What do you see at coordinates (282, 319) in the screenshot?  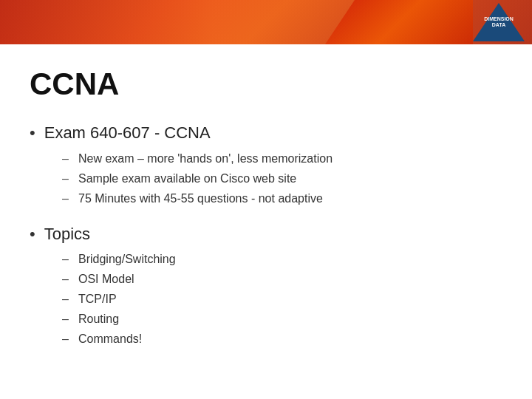 I see `list-item: – Routing` at bounding box center [282, 319].